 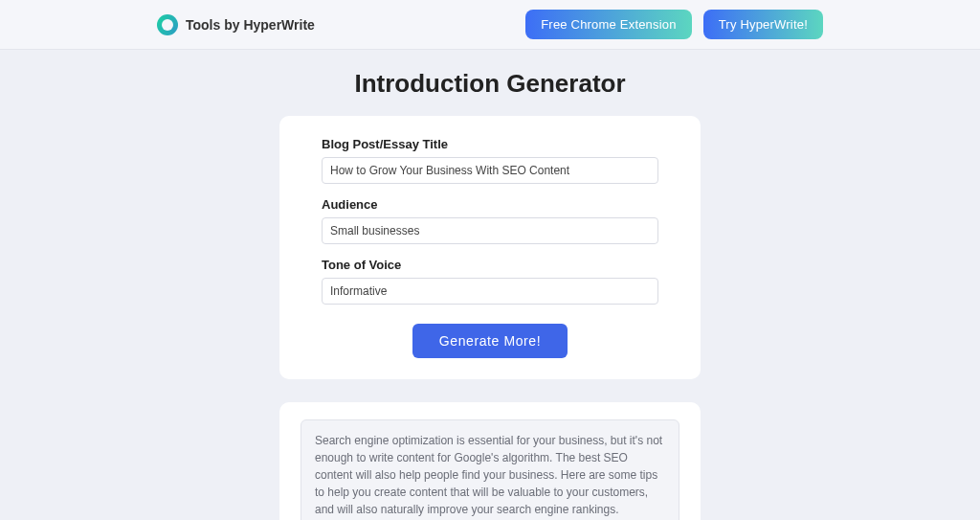 What do you see at coordinates (490, 84) in the screenshot?
I see `page-title: Introduction Generator` at bounding box center [490, 84].